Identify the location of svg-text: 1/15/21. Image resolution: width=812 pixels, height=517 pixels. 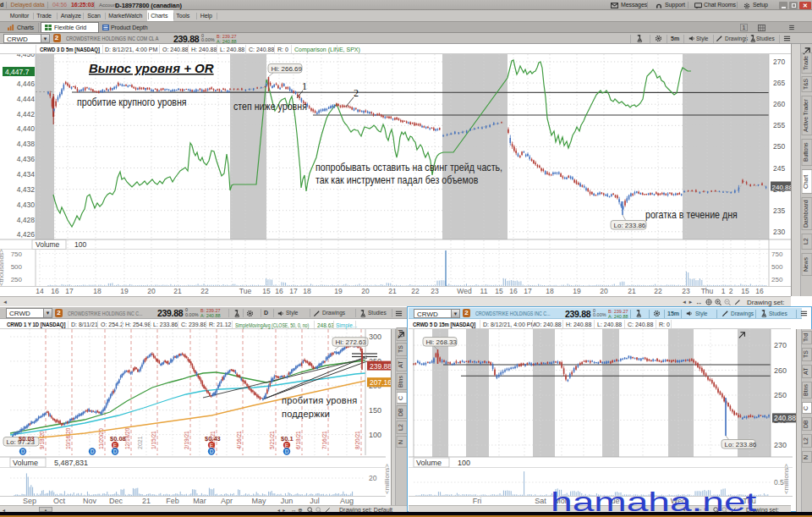
(154, 440).